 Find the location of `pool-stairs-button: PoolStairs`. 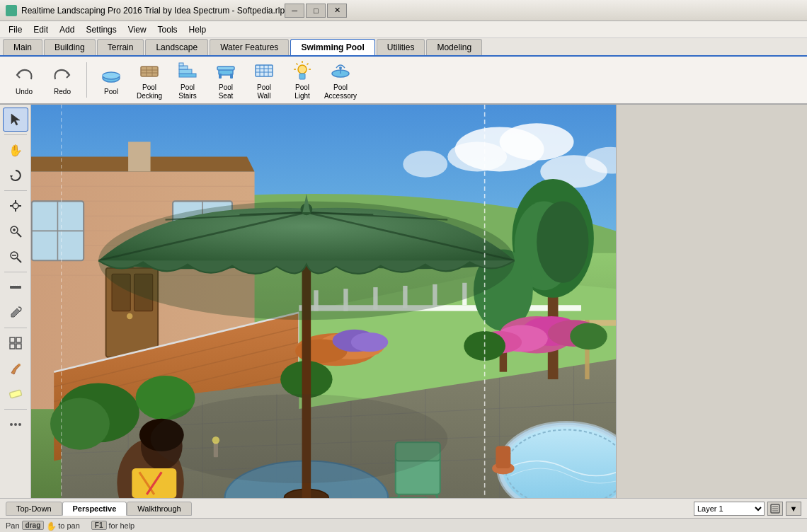

pool-stairs-button: PoolStairs is located at coordinates (188, 80).